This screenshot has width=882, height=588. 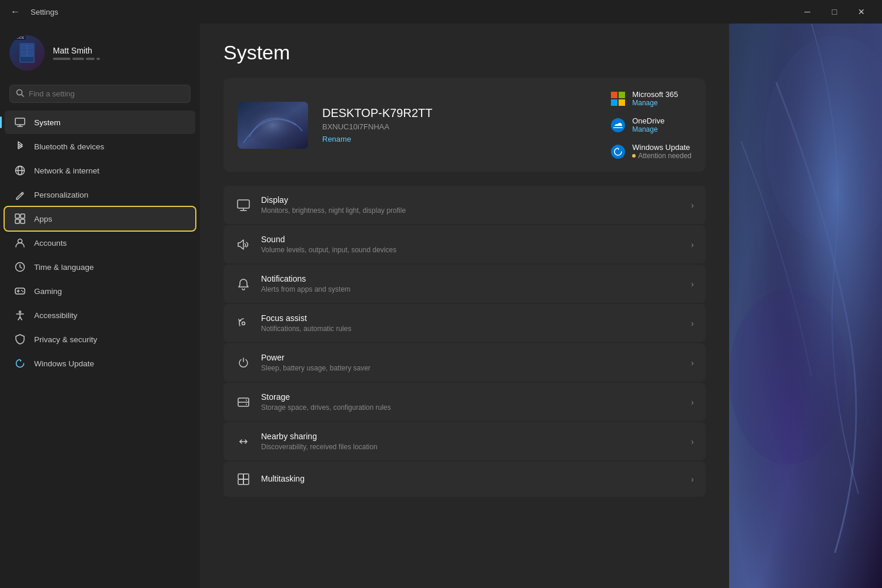 What do you see at coordinates (472, 200) in the screenshot?
I see `display-title: Display` at bounding box center [472, 200].